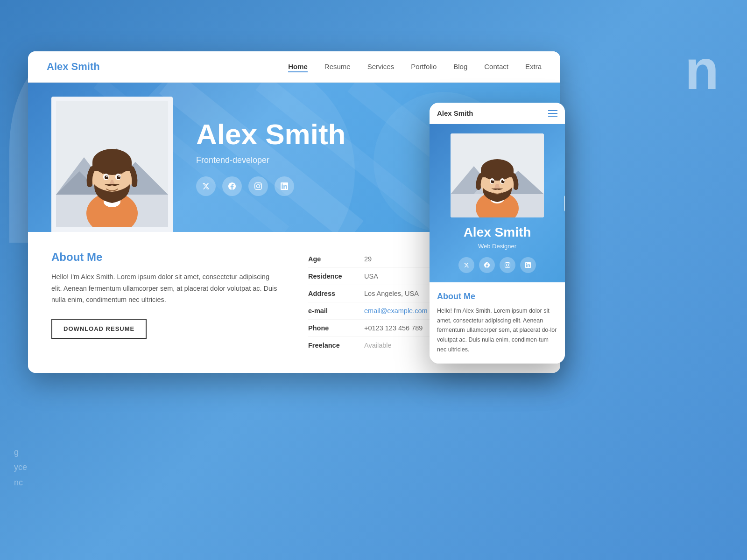  I want to click on mobile-about-text: Hello! I'm Alex Smith. Lorem ipsum dolor…, so click(497, 330).